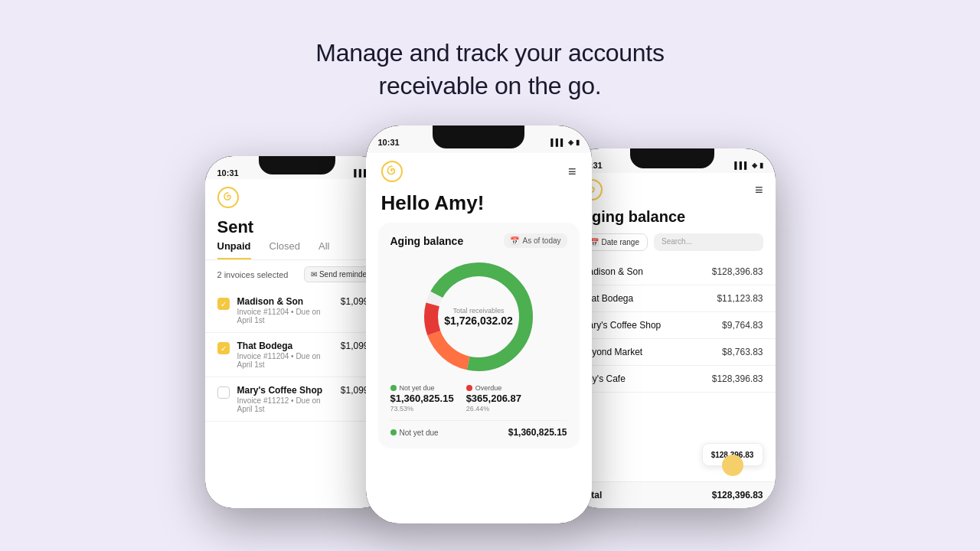  I want to click on wifi-icon-right: ◈, so click(755, 165).